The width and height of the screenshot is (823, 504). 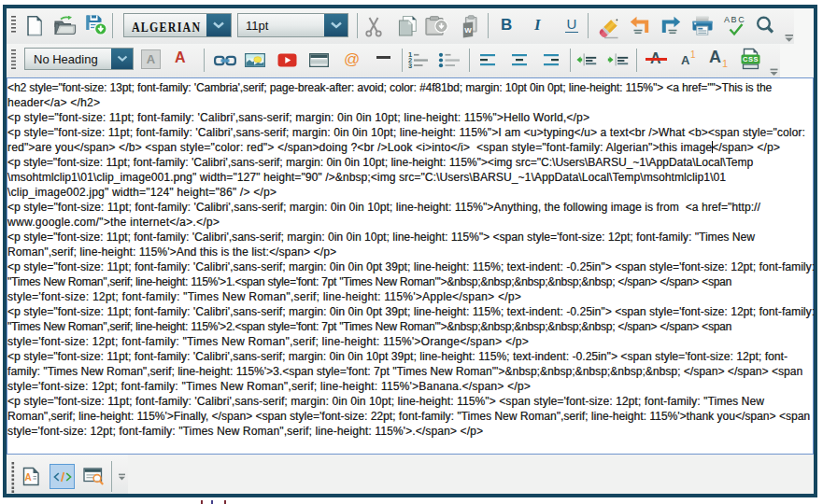 I want to click on svg-text: W, so click(x=468, y=30).